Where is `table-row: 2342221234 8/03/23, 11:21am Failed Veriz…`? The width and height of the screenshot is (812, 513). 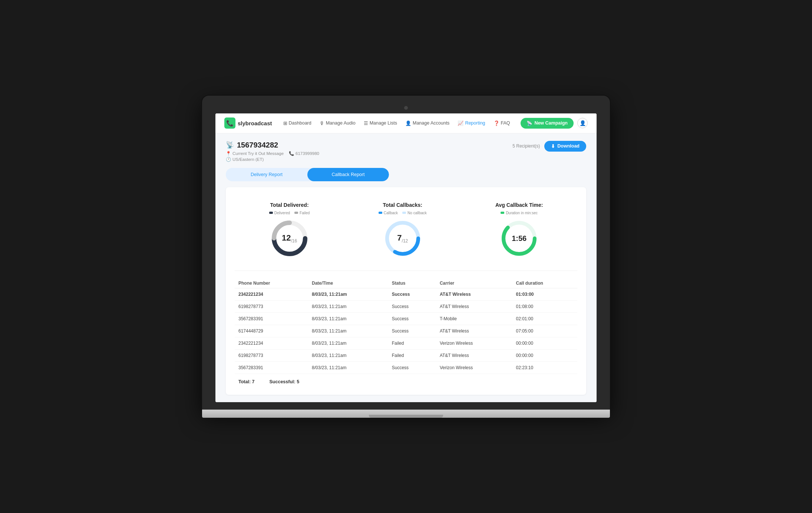 table-row: 2342221234 8/03/23, 11:21am Failed Veriz… is located at coordinates (406, 343).